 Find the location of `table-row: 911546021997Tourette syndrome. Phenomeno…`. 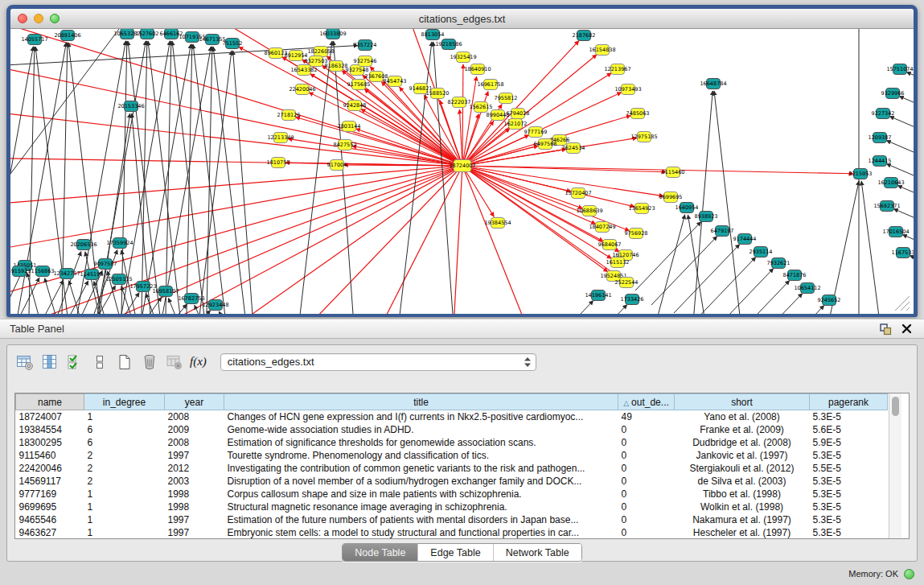

table-row: 911546021997Tourette syndrome. Phenomeno… is located at coordinates (452, 455).